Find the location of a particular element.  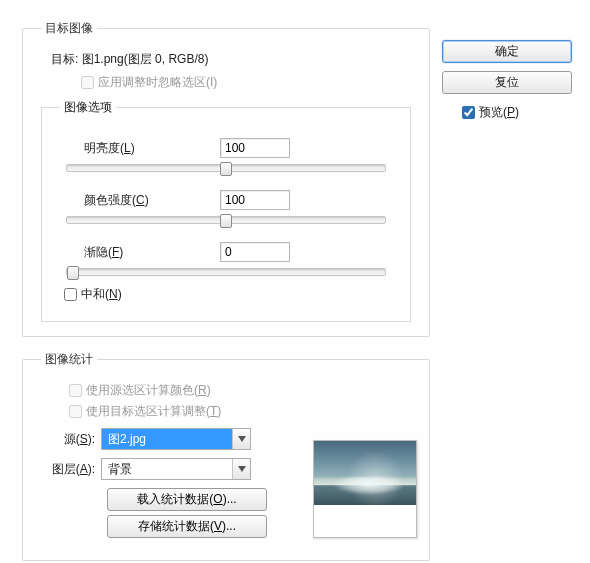

layer-combo: 背景 is located at coordinates (176, 469).